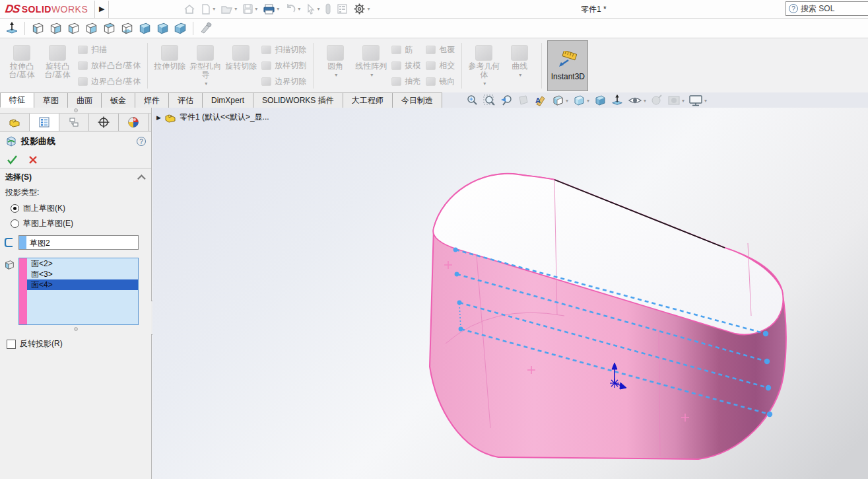 This screenshot has width=868, height=479. What do you see at coordinates (313, 9) in the screenshot?
I see `select-cursor-icon: ▾` at bounding box center [313, 9].